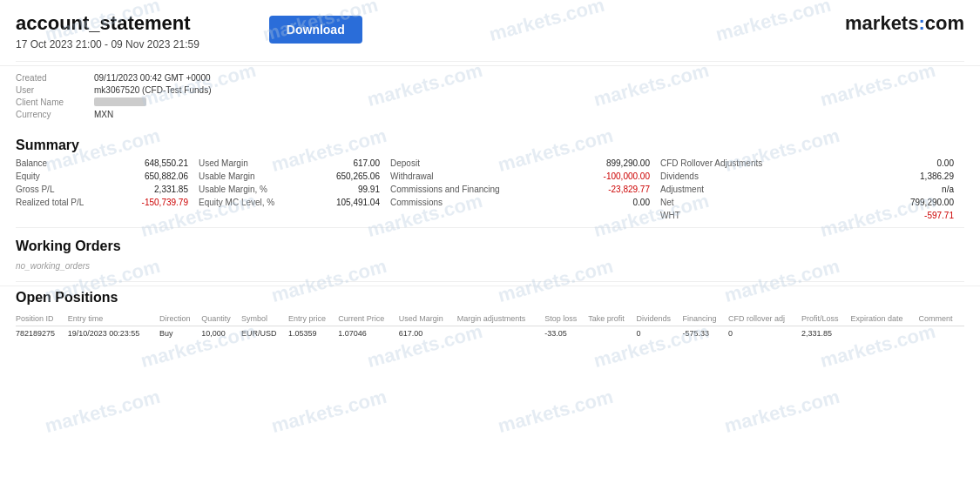 This screenshot has width=980, height=477. What do you see at coordinates (490, 115) in the screenshot?
I see `meta-currency: Currency MXN` at bounding box center [490, 115].